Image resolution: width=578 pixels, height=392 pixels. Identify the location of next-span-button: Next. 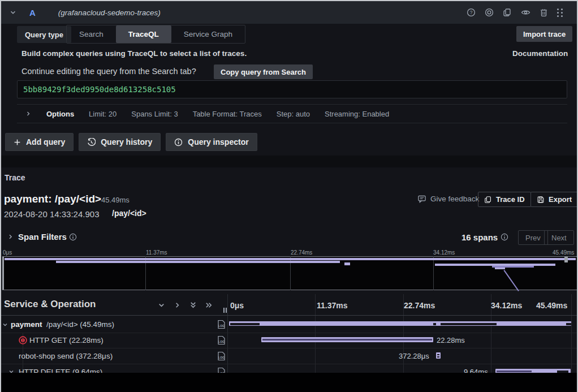
(559, 238).